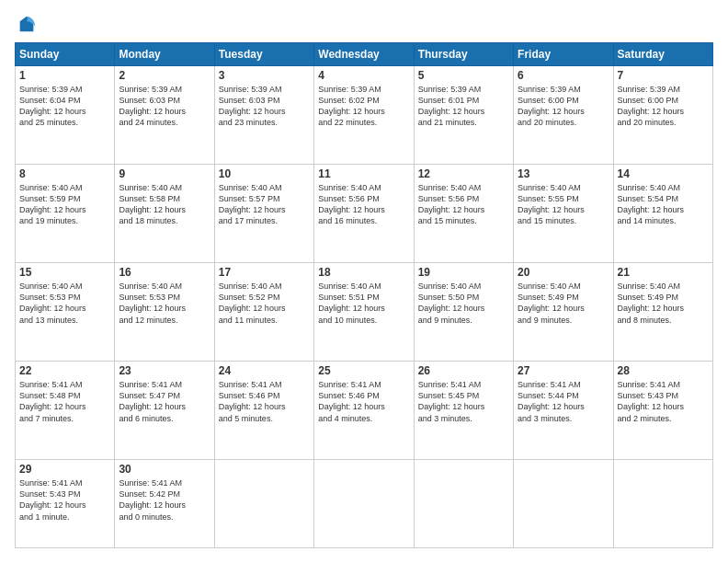  Describe the element at coordinates (463, 107) in the screenshot. I see `cell-text: Sunrise: 5:39 AM Sunset: 6:01 PM Dayligh…` at that location.